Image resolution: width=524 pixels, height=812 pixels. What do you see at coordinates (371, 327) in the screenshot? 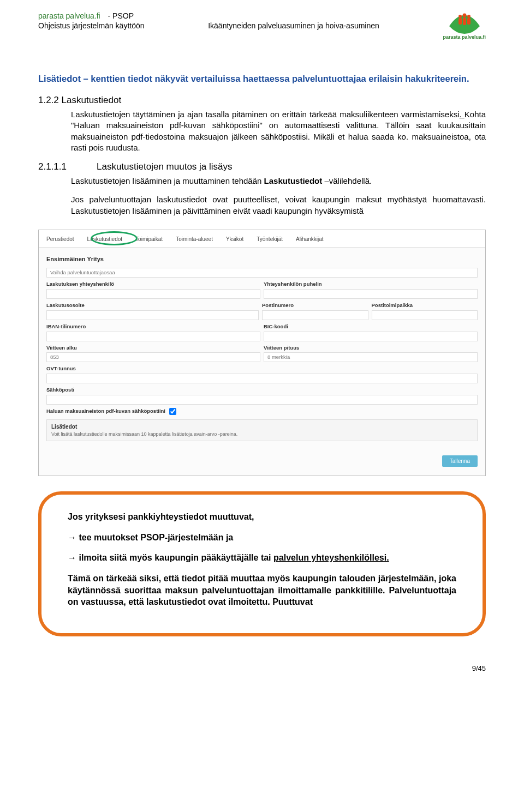
I see `label-bic: BIC-koodi` at bounding box center [371, 327].